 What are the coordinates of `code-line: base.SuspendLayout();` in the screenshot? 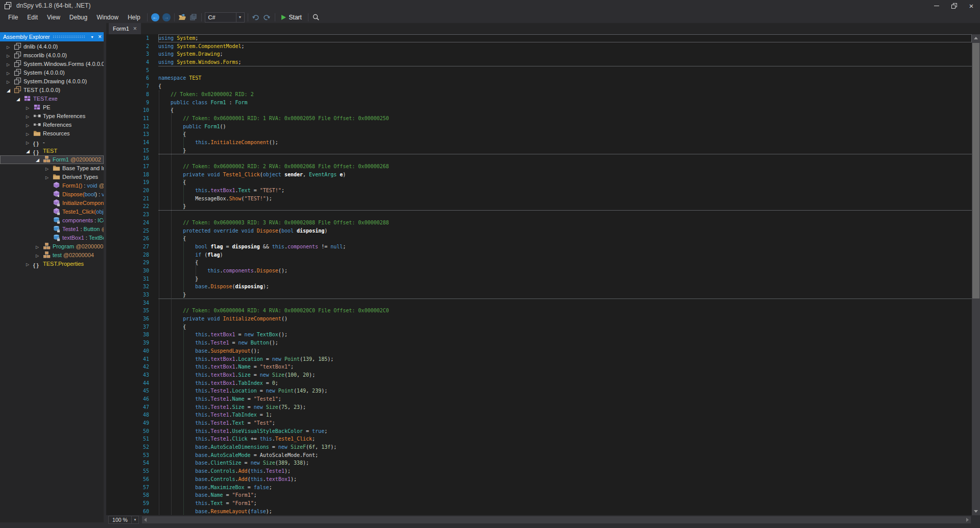 It's located at (565, 351).